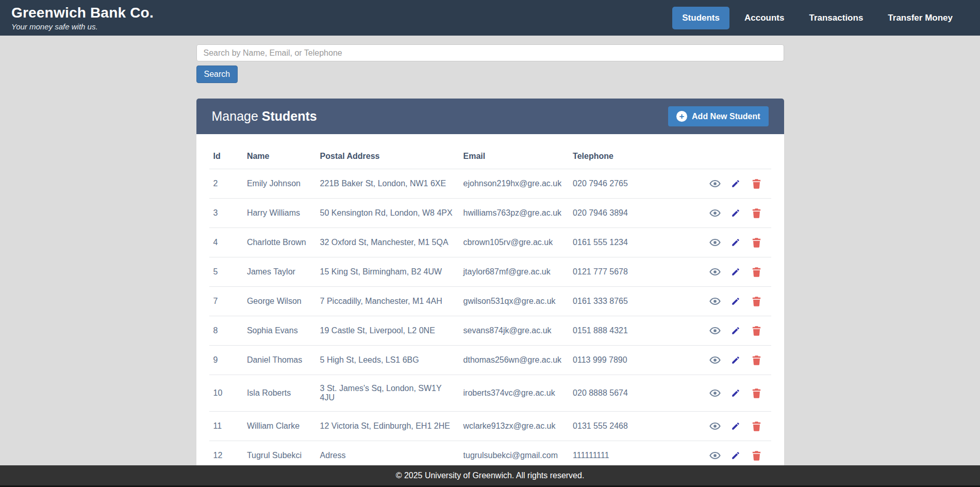 Image resolution: width=980 pixels, height=487 pixels. Describe the element at coordinates (279, 242) in the screenshot. I see `cell-name: Charlotte Brown` at that location.